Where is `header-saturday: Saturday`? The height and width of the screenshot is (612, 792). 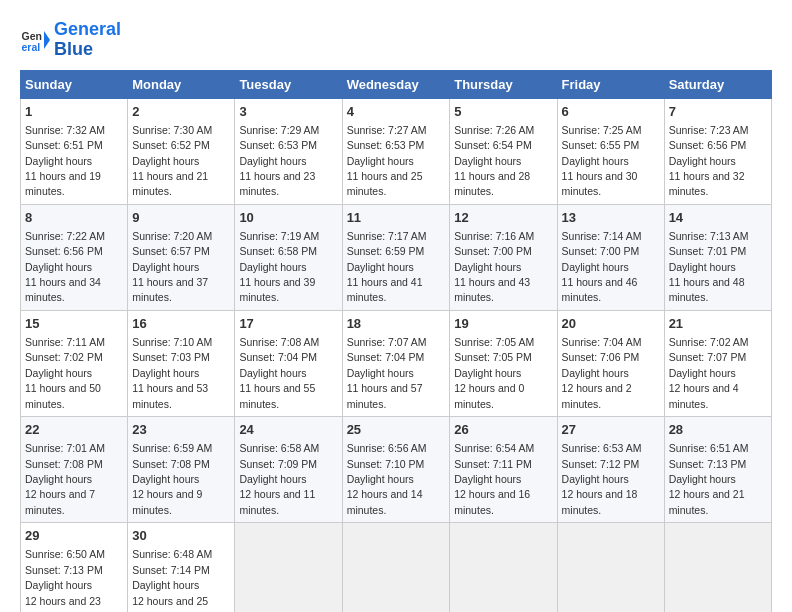 header-saturday: Saturday is located at coordinates (718, 84).